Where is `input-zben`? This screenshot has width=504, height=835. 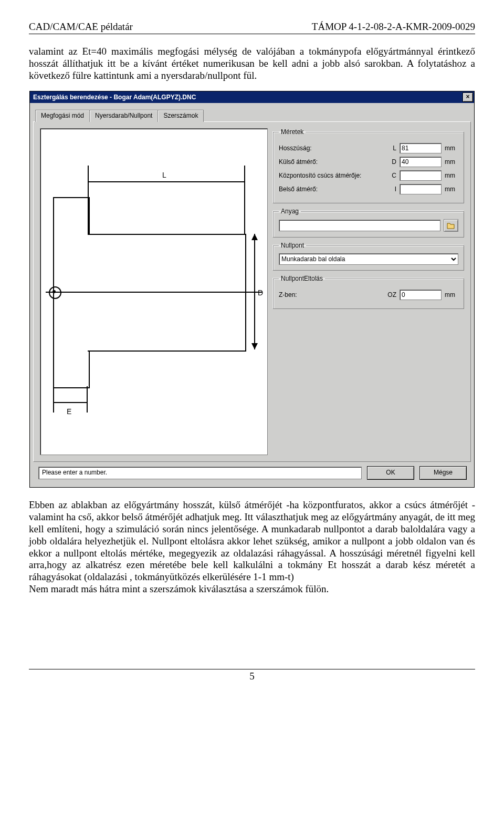 input-zben is located at coordinates (421, 295).